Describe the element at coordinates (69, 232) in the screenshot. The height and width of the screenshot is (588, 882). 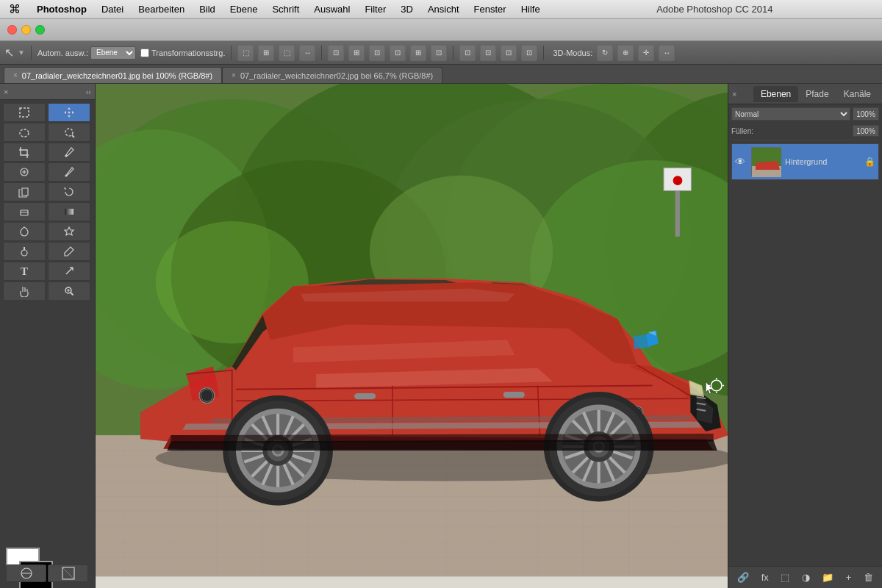
I see `sharpen-tool-button` at that location.